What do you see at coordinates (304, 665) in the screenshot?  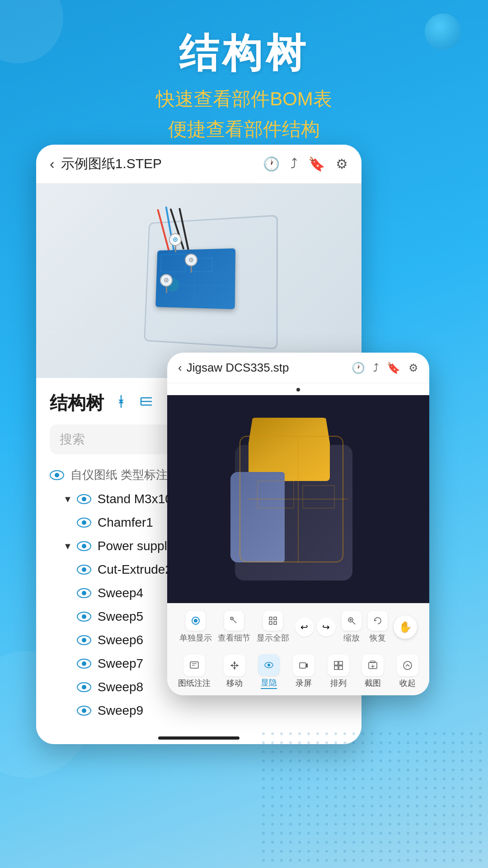 I see `record-icon` at bounding box center [304, 665].